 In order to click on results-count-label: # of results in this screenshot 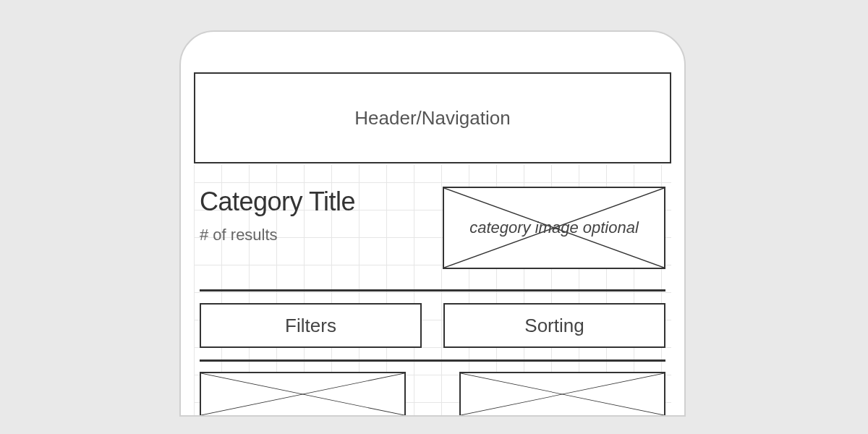, I will do `click(312, 235)`.